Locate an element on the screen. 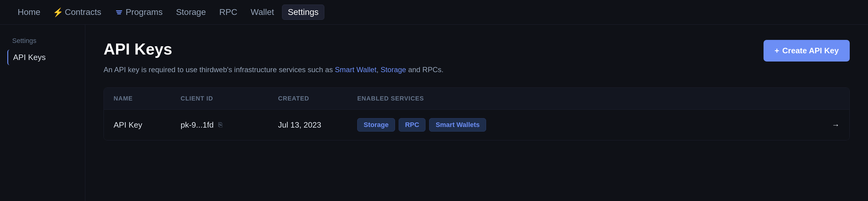 This screenshot has width=868, height=201. badge-storage: Storage is located at coordinates (376, 125).